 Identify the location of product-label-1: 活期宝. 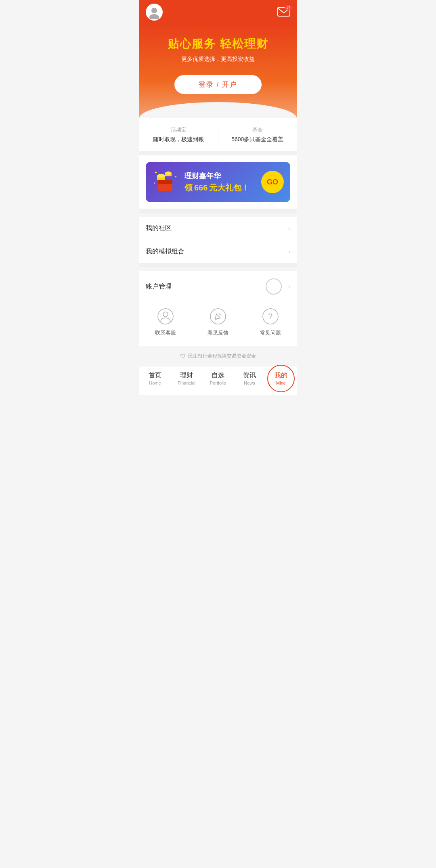
(178, 130).